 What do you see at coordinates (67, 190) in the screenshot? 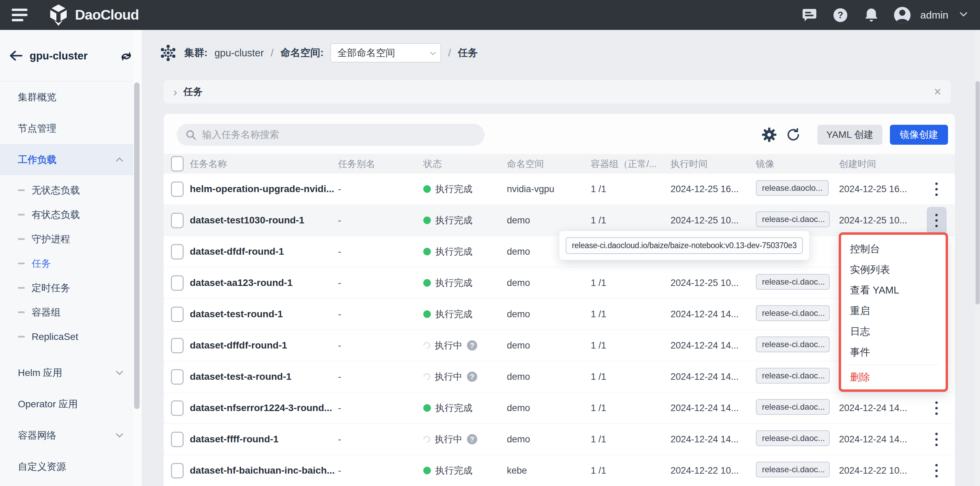
I see `sidebar-item-deployments: 无状态负载` at bounding box center [67, 190].